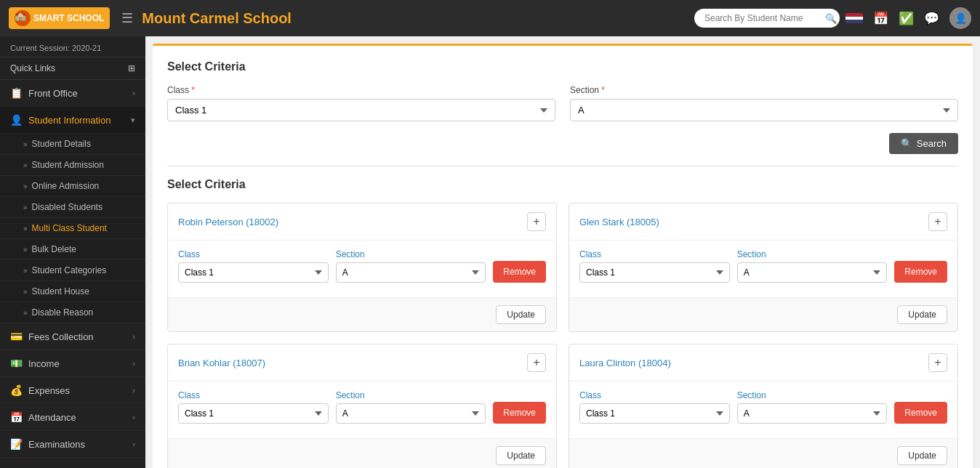 This screenshot has width=980, height=468. I want to click on sidebar-item-student-information: 👤 Student Information ▾, so click(73, 121).